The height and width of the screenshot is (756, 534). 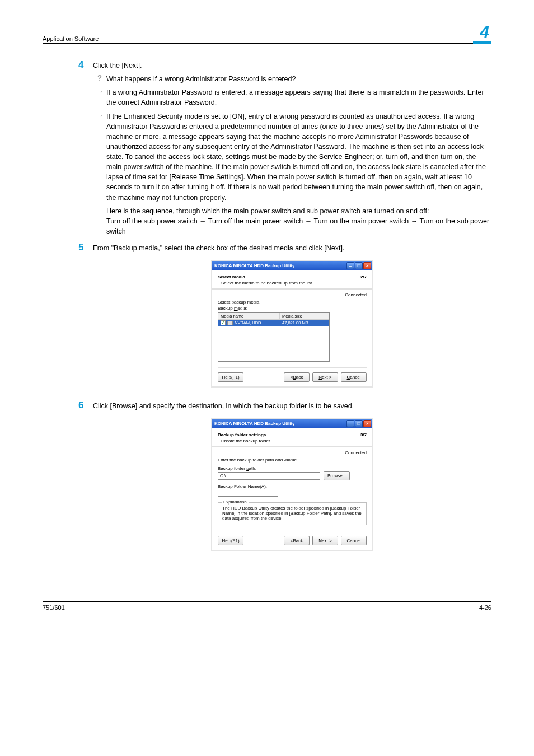 I want to click on panel-title: Backup folder settings, so click(x=292, y=435).